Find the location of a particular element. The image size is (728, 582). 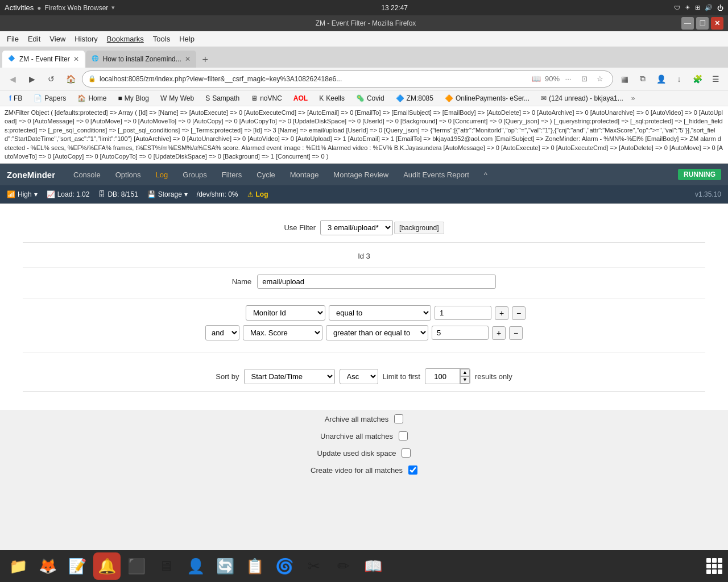

reload-button: ↺ is located at coordinates (51, 79).